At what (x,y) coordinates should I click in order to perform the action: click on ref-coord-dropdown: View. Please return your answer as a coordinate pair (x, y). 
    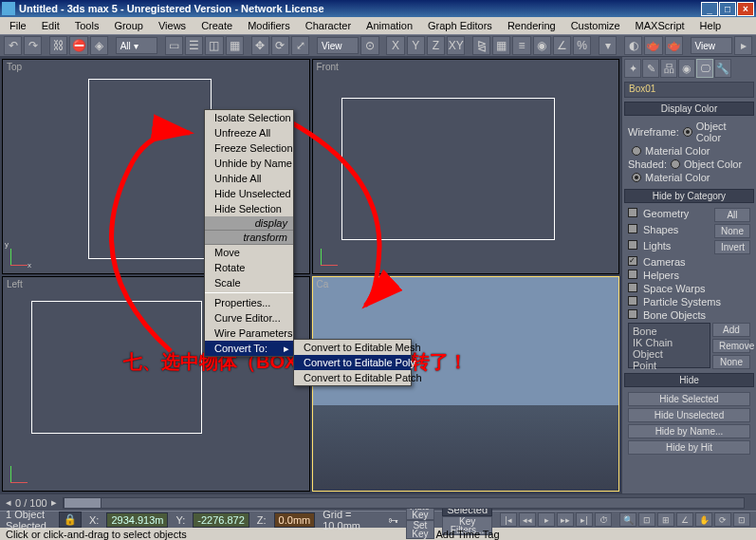
    Looking at the image, I should click on (338, 46).